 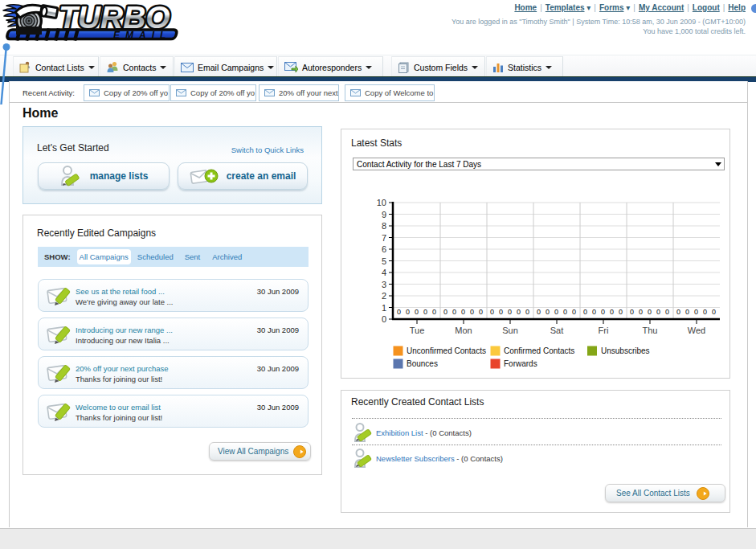 I want to click on svg-text: Sun, so click(x=510, y=330).